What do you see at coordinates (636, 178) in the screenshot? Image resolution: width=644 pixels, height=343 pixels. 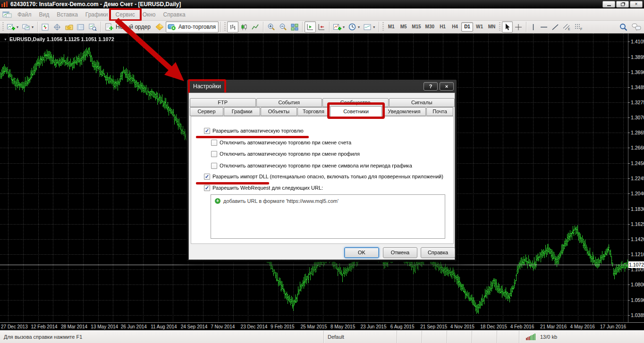 I see `price-axis: 1.41051.38951.36901.34851.32751.30701.28…` at bounding box center [636, 178].